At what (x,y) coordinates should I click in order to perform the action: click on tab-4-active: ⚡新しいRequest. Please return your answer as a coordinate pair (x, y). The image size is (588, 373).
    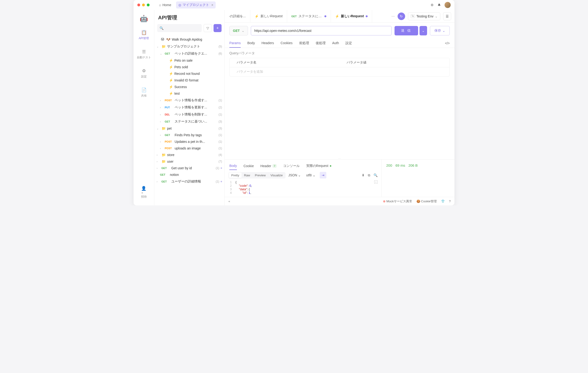
    Looking at the image, I should click on (352, 16).